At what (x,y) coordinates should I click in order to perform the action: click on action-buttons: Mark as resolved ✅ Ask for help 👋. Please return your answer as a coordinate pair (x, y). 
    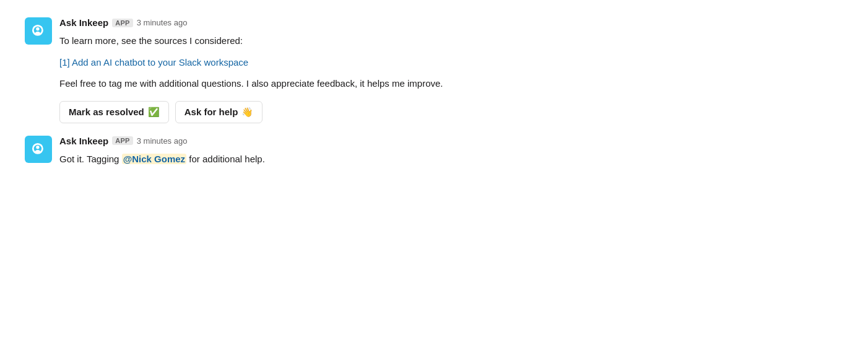
    Looking at the image, I should click on (451, 112).